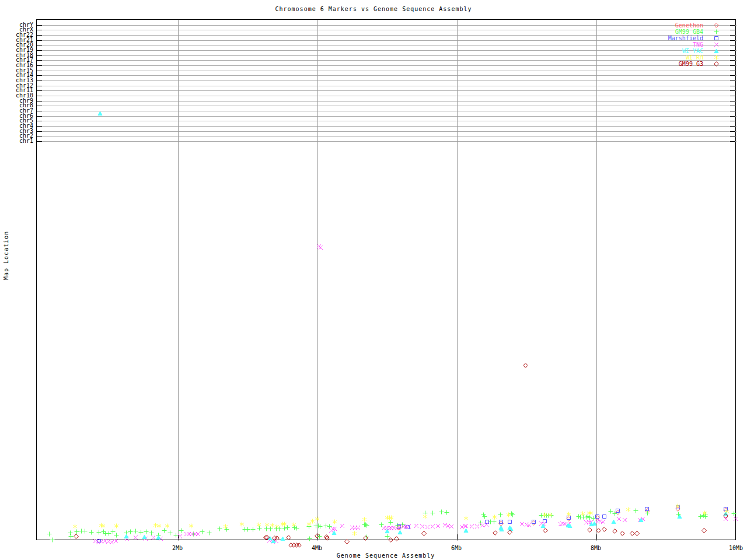  Describe the element at coordinates (596, 548) in the screenshot. I see `x-tick-label: 8Mb` at that location.